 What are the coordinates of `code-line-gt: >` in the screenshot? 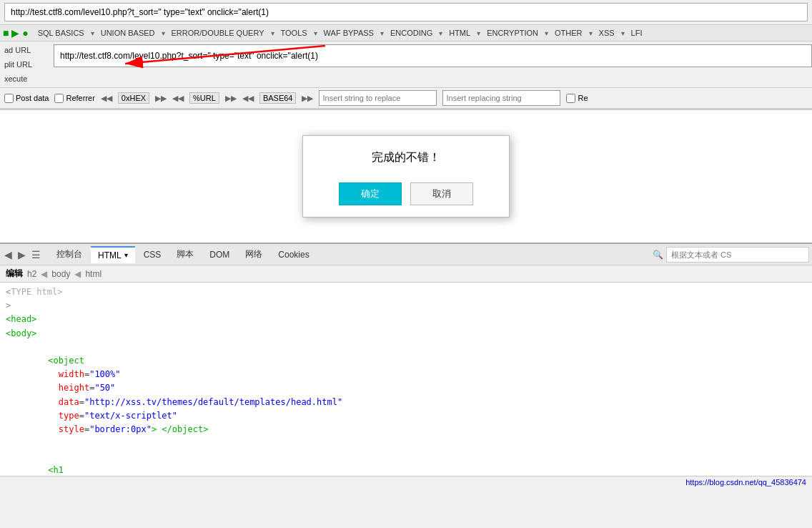 It's located at (406, 306).